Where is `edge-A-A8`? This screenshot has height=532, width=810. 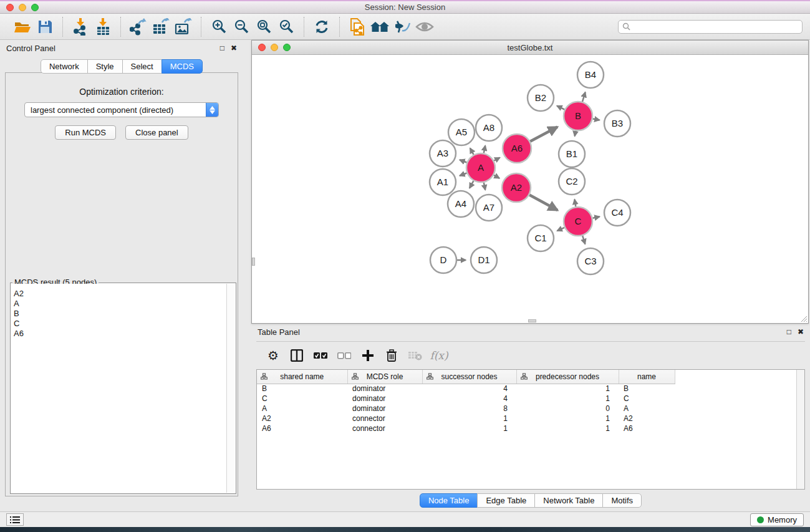
edge-A-A8 is located at coordinates (485, 149).